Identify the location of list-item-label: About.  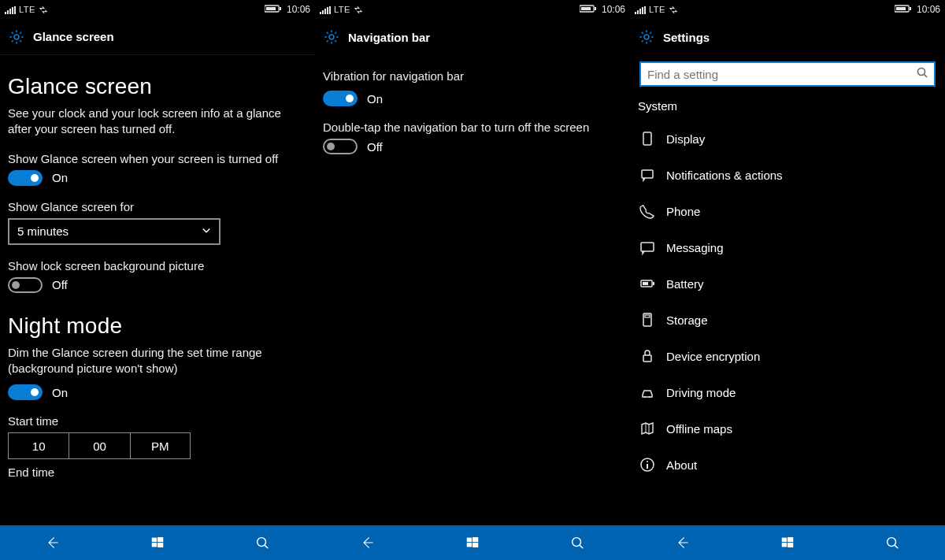
(682, 465).